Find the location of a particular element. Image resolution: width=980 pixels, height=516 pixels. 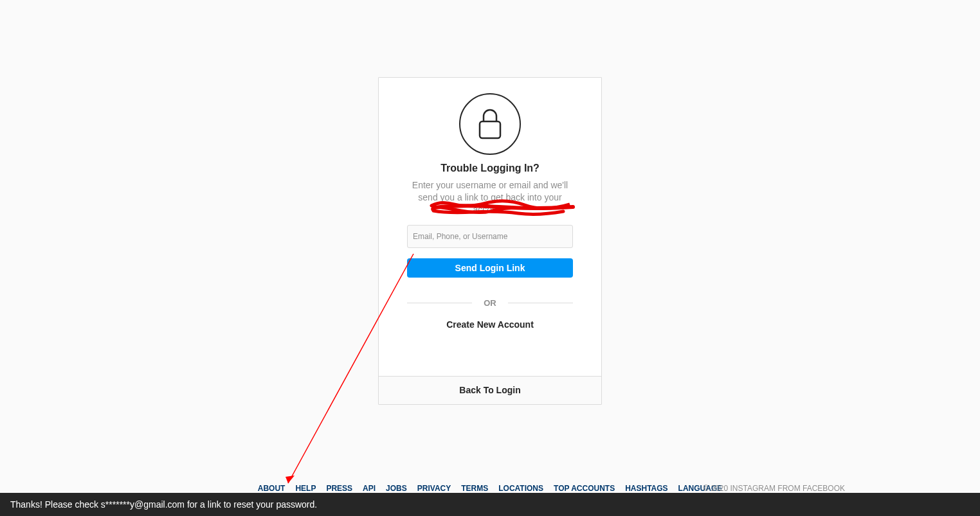

divider-line-left is located at coordinates (440, 303).